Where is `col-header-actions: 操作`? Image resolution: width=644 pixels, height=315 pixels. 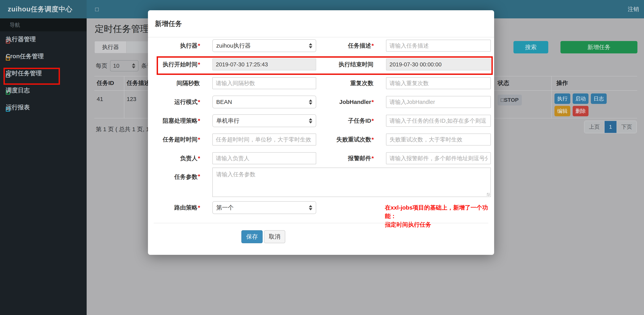 col-header-actions: 操作 is located at coordinates (562, 83).